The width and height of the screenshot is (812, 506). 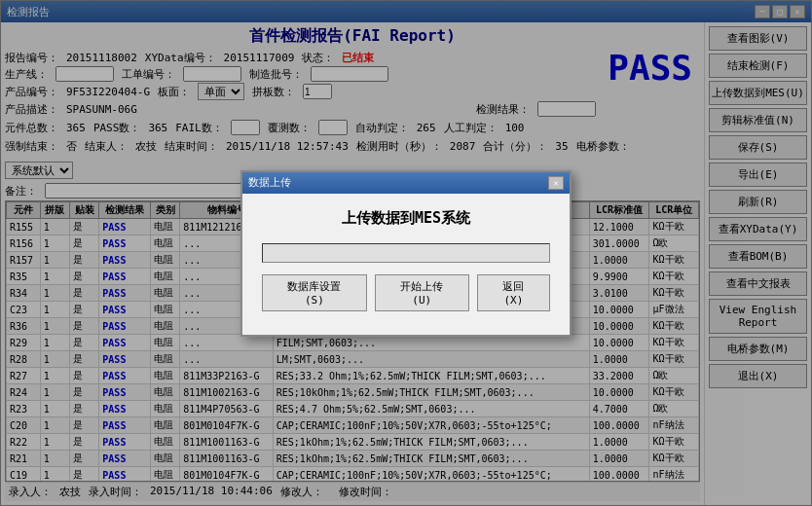 I want to click on modal-title: 数据上传, so click(x=270, y=183).